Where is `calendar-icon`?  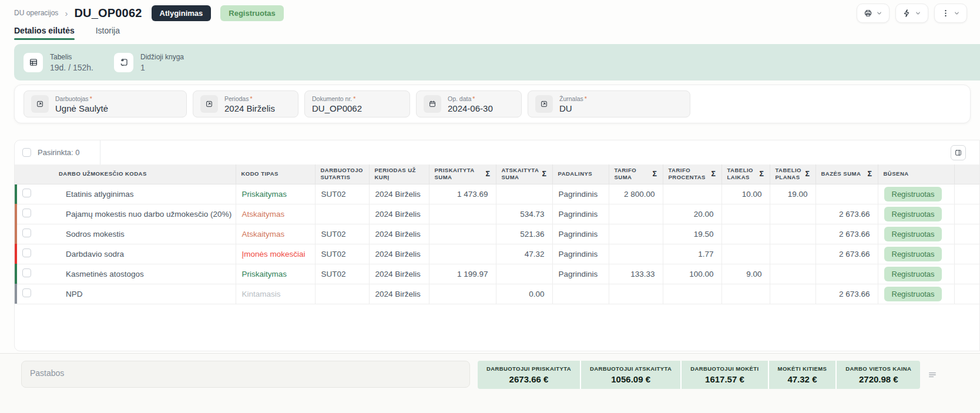
calendar-icon is located at coordinates (432, 104).